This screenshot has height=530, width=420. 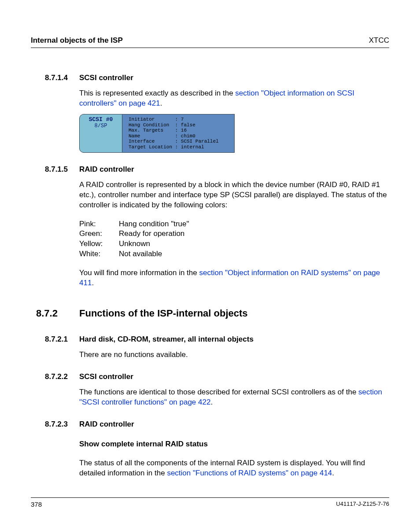 I want to click on status-desc: Not available, so click(x=140, y=254).